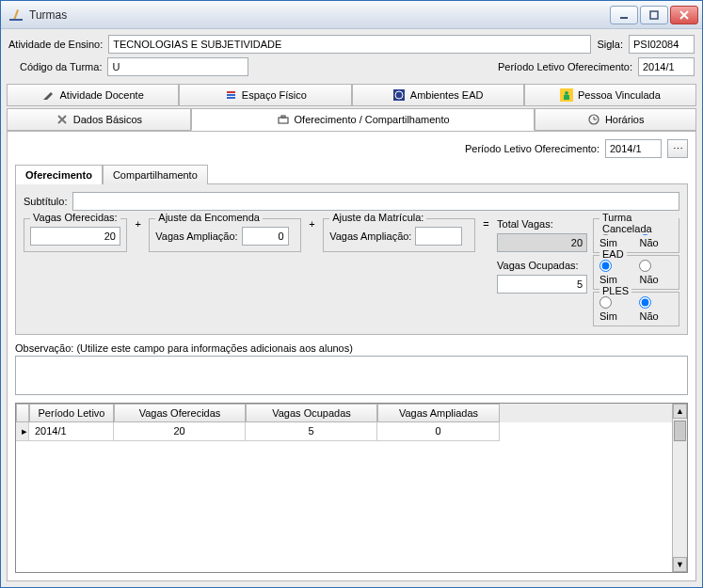  Describe the element at coordinates (610, 95) in the screenshot. I see `tab-pessoa-vinculada: Pessoa Vinculada` at that location.